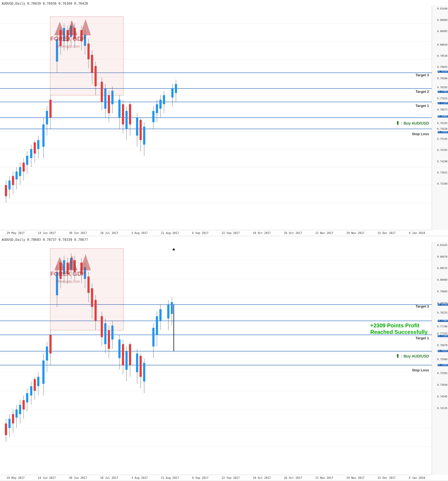  Describe the element at coordinates (442, 280) in the screenshot. I see `bottom-price-80060: 0.80060` at that location.